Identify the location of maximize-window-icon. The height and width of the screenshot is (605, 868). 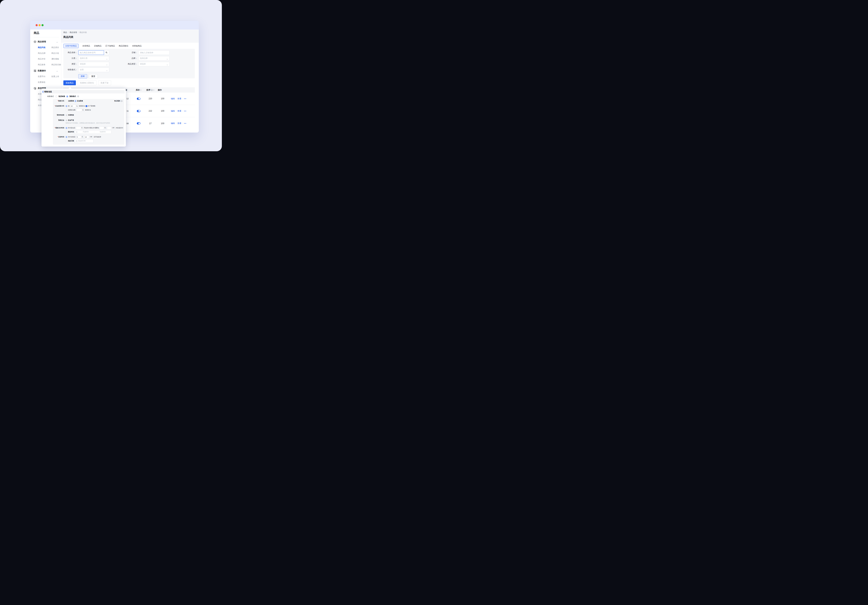
(42, 25).